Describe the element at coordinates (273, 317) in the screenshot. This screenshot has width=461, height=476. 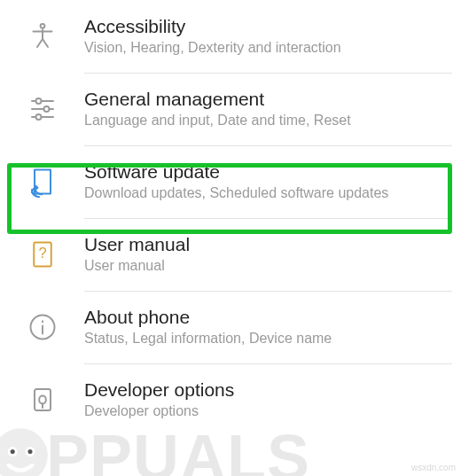
I see `item-title: About phone` at that location.